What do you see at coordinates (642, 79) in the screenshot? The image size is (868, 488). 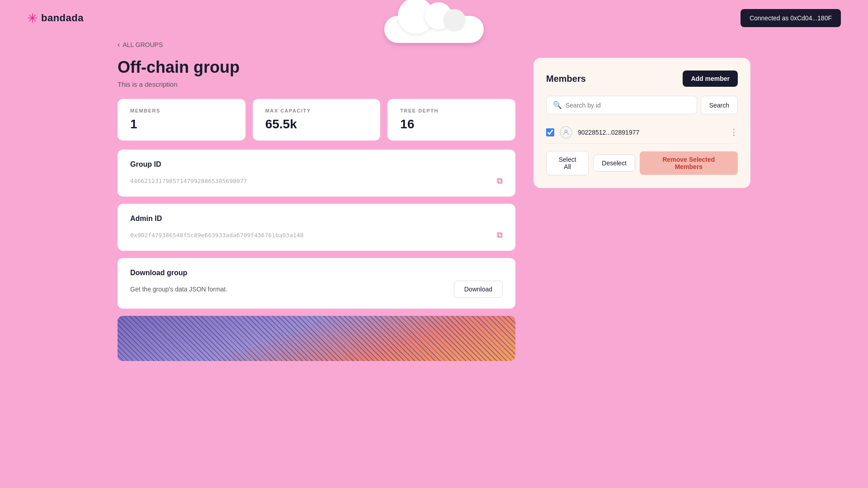 I see `members-header: Members Add member` at bounding box center [642, 79].